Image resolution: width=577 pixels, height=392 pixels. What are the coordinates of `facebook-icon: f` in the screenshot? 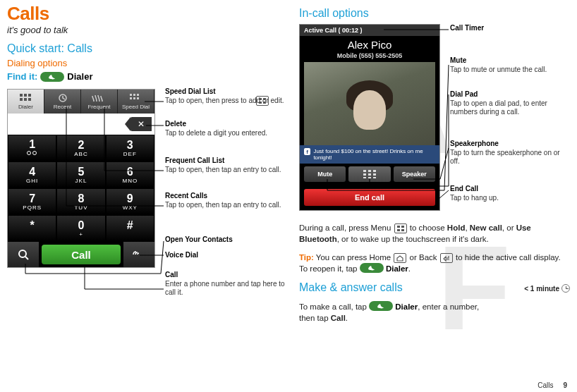 It's located at (308, 152).